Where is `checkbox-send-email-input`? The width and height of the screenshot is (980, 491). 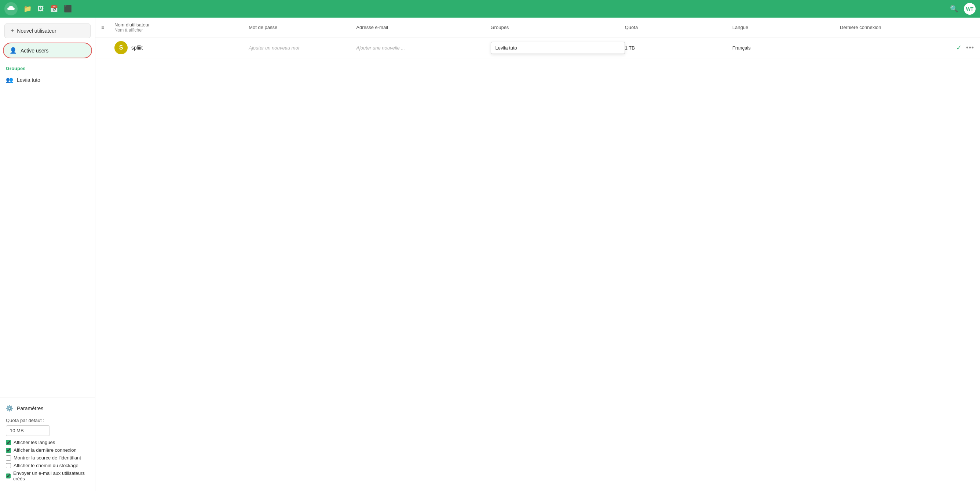 checkbox-send-email-input is located at coordinates (8, 476).